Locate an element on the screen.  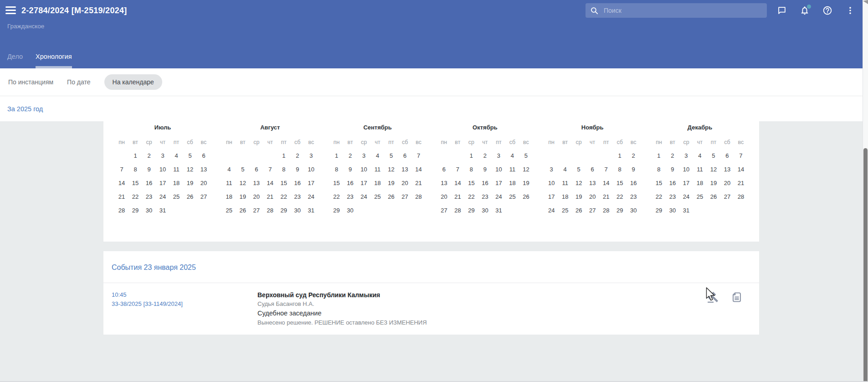
vertical-scrollbar is located at coordinates (865, 191).